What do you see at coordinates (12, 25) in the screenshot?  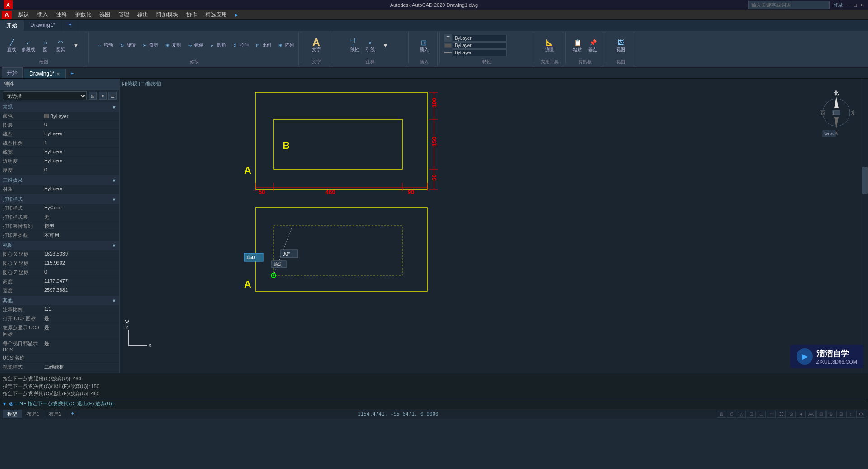 I see `tab-start: 开始` at bounding box center [12, 25].